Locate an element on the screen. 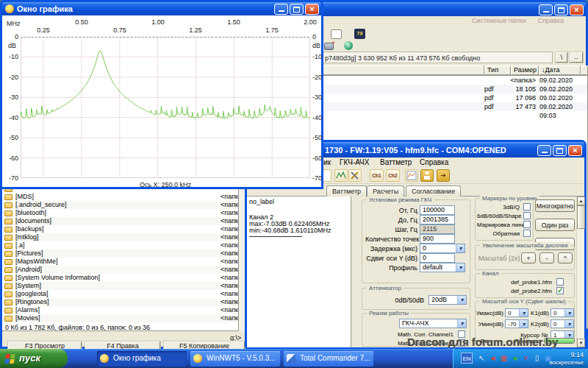 Image resolution: width=588 pixels, height=368 pixels. points-input: 900 is located at coordinates (437, 238).